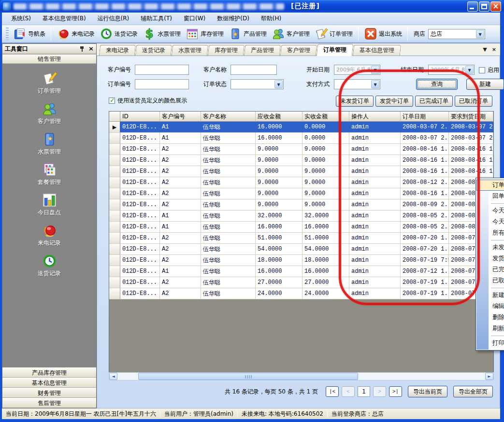 This screenshot has height=422, width=504. I want to click on toolbar-button-product-card: 产品管理, so click(247, 34).